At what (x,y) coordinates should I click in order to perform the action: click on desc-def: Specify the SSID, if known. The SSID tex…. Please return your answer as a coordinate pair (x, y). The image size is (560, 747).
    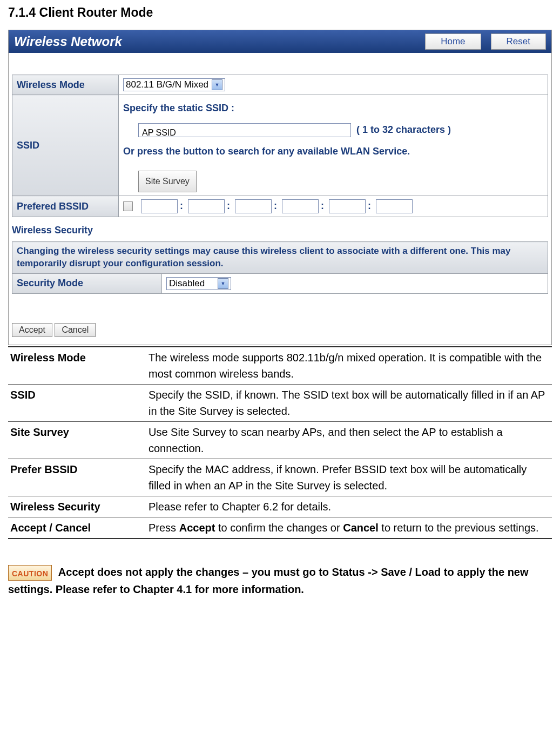
    Looking at the image, I should click on (349, 403).